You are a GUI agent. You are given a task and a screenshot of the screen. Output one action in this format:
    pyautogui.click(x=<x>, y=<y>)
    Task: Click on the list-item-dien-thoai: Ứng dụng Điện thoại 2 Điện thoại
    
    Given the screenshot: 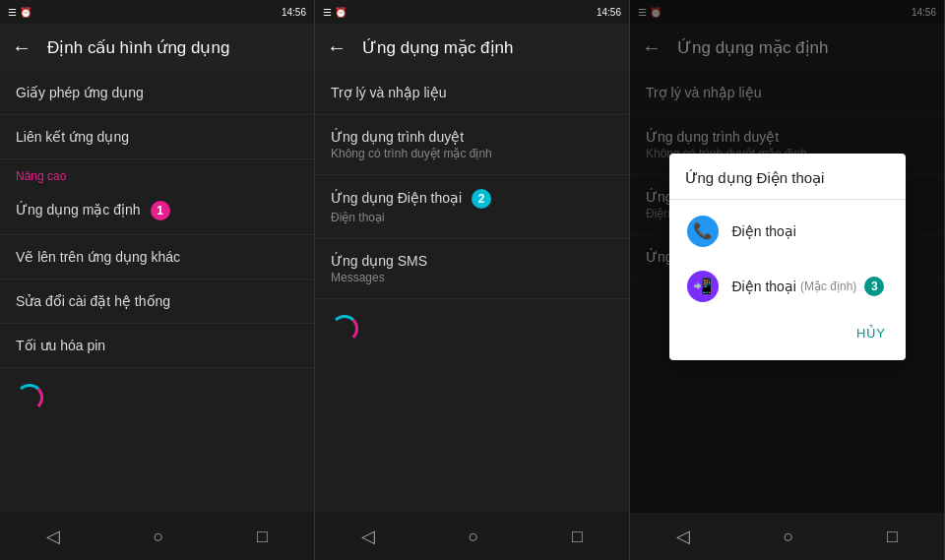 What is the action you would take?
    pyautogui.click(x=472, y=207)
    